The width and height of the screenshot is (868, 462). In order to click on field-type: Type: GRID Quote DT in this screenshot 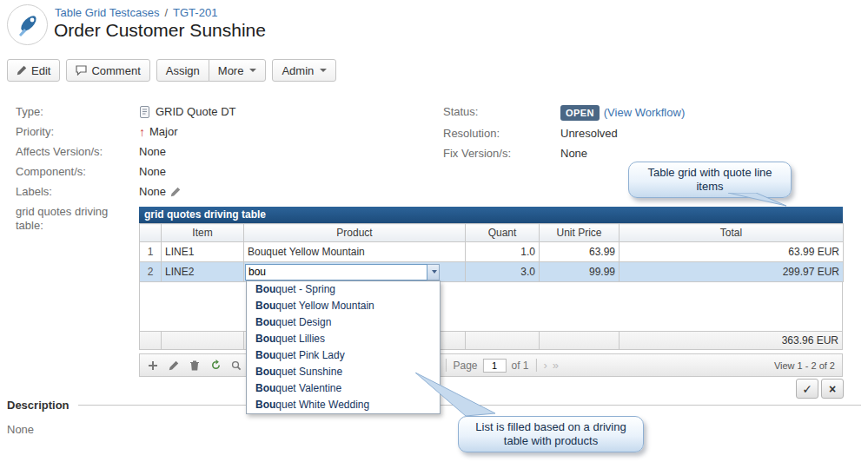, I will do `click(224, 111)`.